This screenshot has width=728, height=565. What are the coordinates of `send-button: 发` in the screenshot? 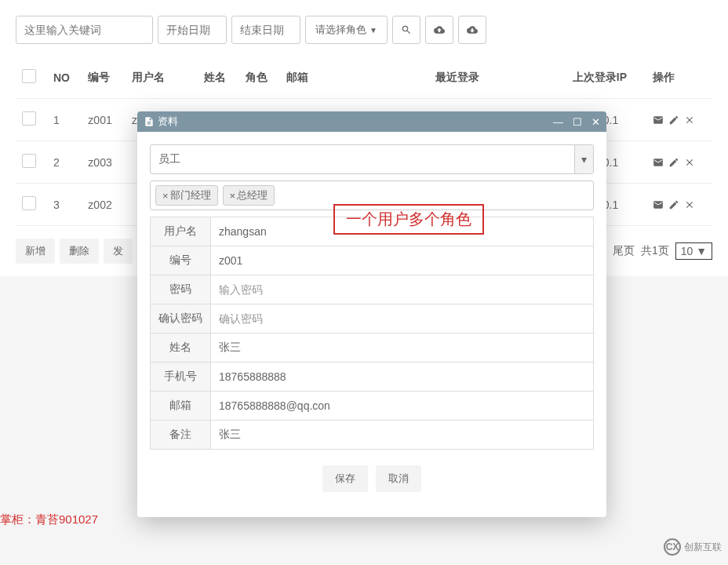 It's located at (118, 251).